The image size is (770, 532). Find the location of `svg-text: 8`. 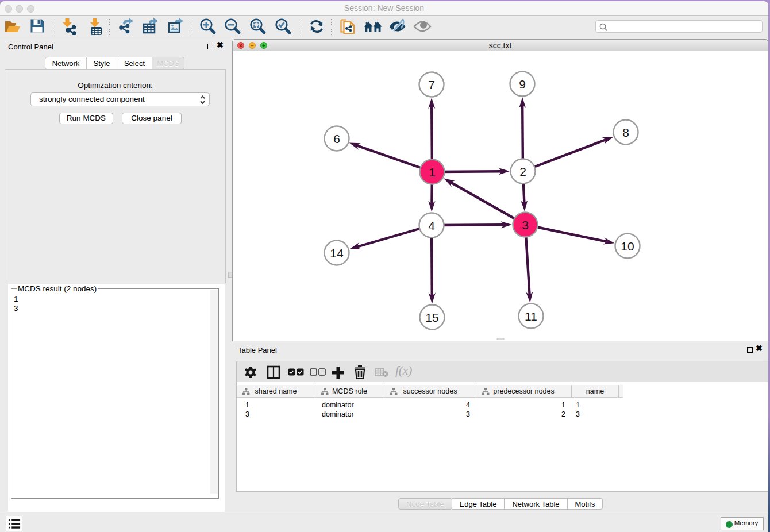

svg-text: 8 is located at coordinates (626, 132).